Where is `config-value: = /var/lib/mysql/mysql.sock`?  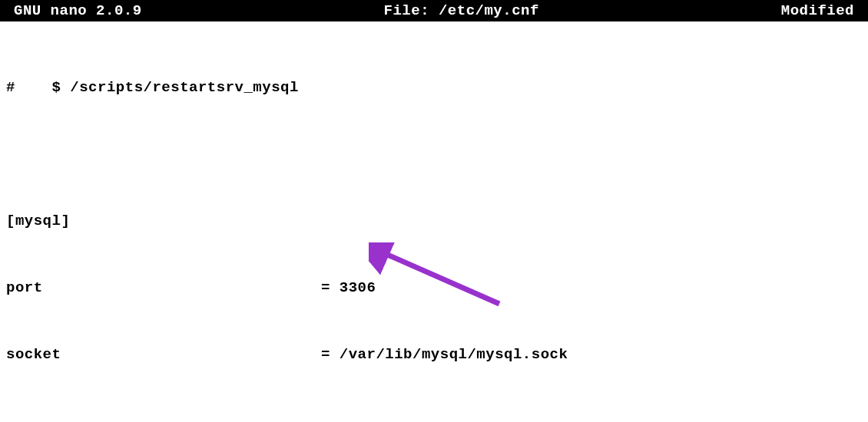 config-value: = /var/lib/mysql/mysql.sock is located at coordinates (444, 354).